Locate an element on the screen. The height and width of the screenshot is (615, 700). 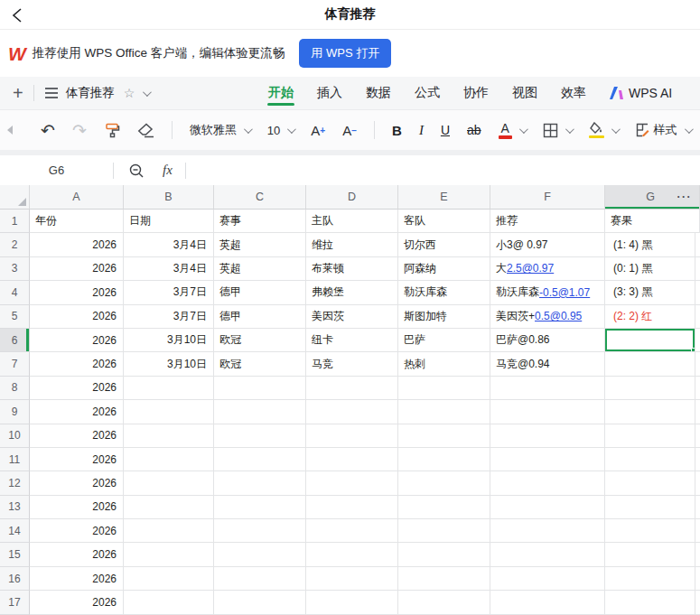
row-header-12: 12 is located at coordinates (14, 483).